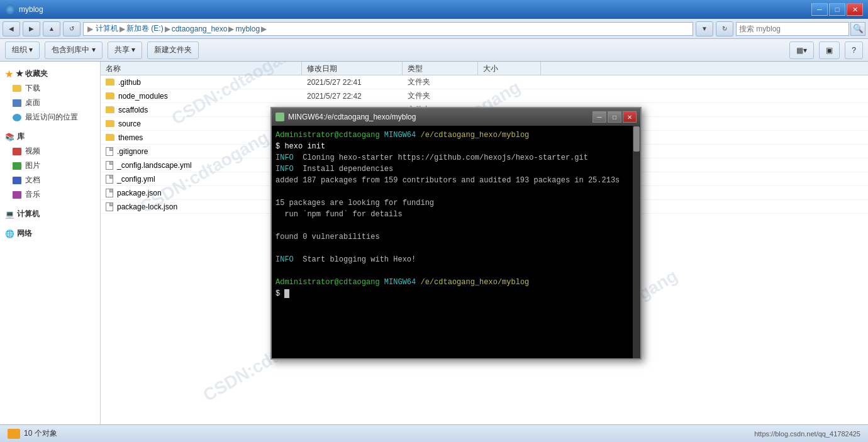  Describe the element at coordinates (704, 29) in the screenshot. I see `path-expand-button: ▼` at that location.